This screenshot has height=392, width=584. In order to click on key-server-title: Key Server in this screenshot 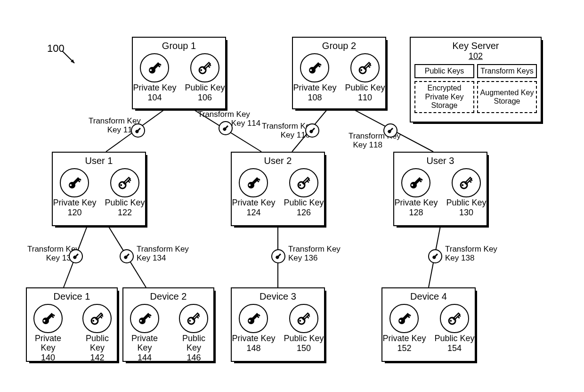, I will do `click(476, 46)`.